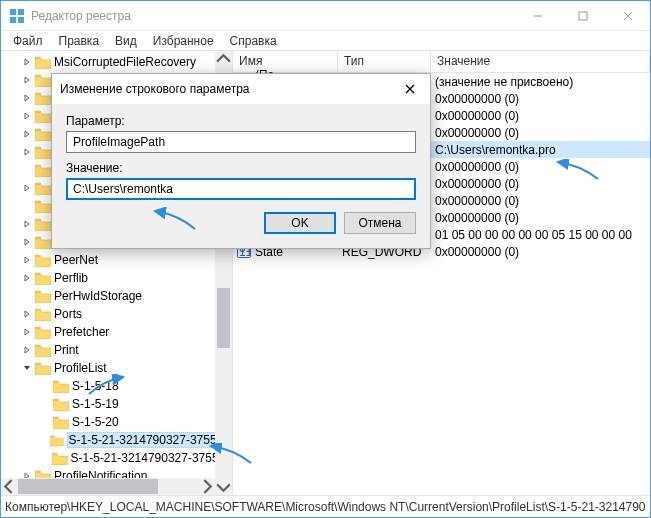  I want to click on tree-item-label: MsiCorruptedFileRecovery, so click(125, 62).